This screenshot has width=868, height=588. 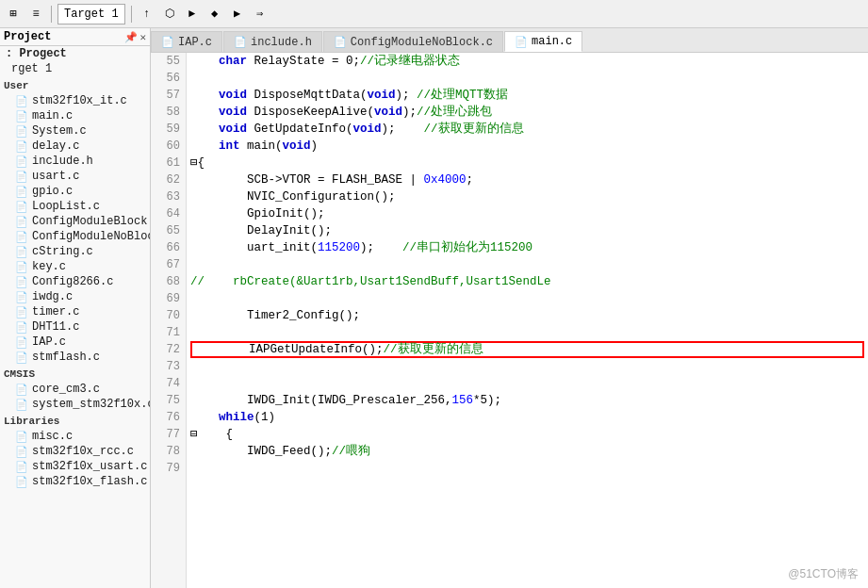 I want to click on toolbar-icon-step: ▶, so click(x=237, y=14).